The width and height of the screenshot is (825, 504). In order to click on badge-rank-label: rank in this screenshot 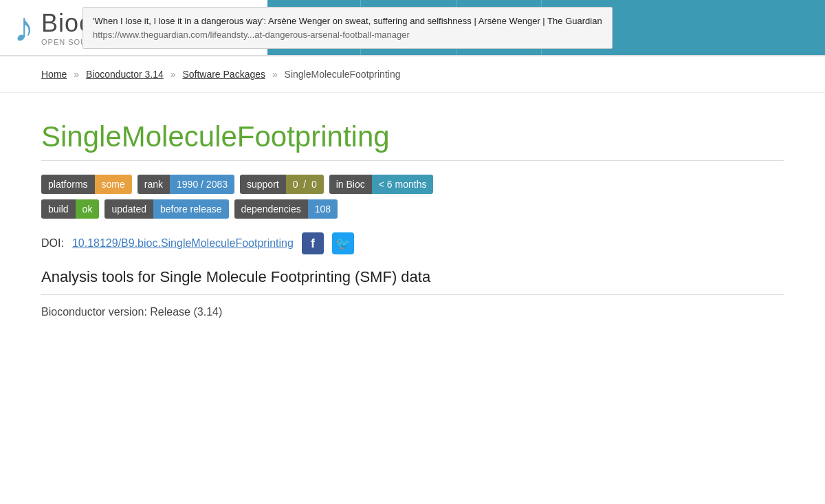, I will do `click(154, 184)`.